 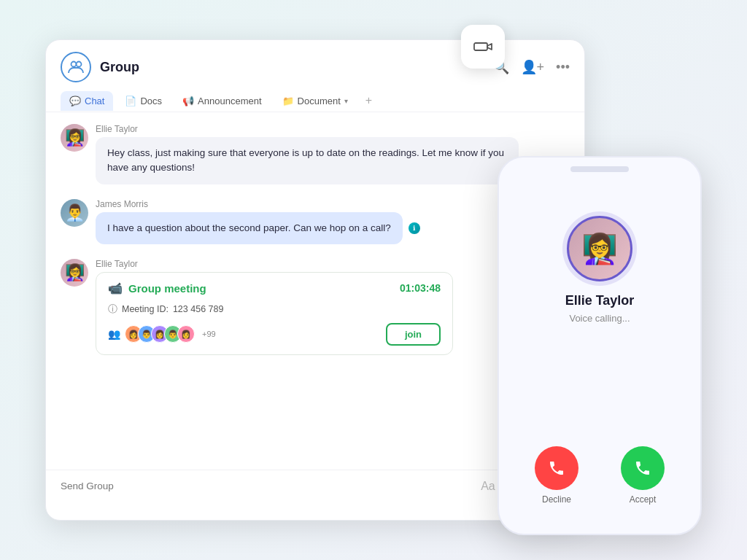 What do you see at coordinates (288, 101) in the screenshot?
I see `document-tab-icon: 📁` at bounding box center [288, 101].